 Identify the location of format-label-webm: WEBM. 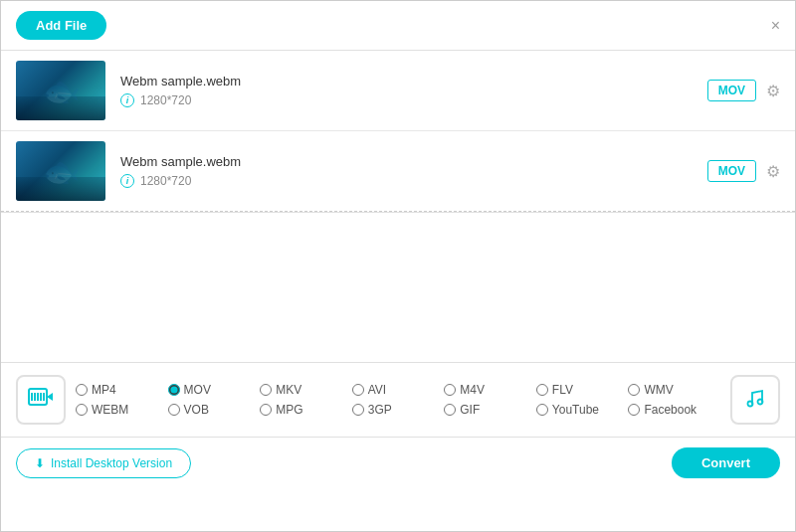
(109, 410).